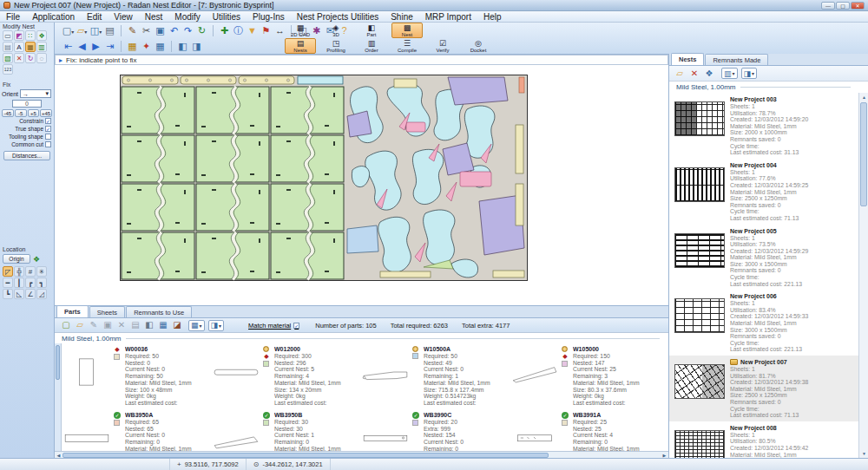 This screenshot has width=868, height=470. I want to click on nest-item-new-project-006: New Project 006 Sheets: 1Utilisation: 83…, so click(764, 323).